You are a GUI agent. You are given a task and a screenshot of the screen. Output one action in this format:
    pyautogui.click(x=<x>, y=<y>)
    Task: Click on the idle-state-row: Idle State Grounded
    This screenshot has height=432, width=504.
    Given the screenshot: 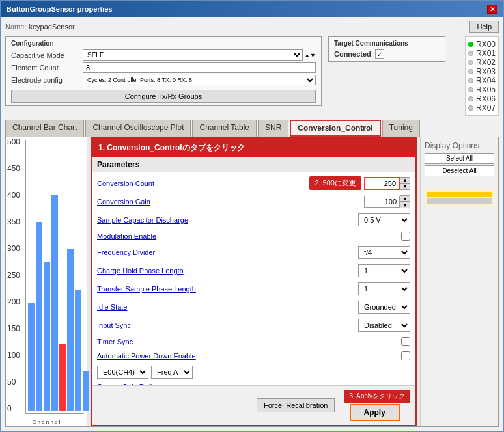 What is the action you would take?
    pyautogui.click(x=254, y=307)
    